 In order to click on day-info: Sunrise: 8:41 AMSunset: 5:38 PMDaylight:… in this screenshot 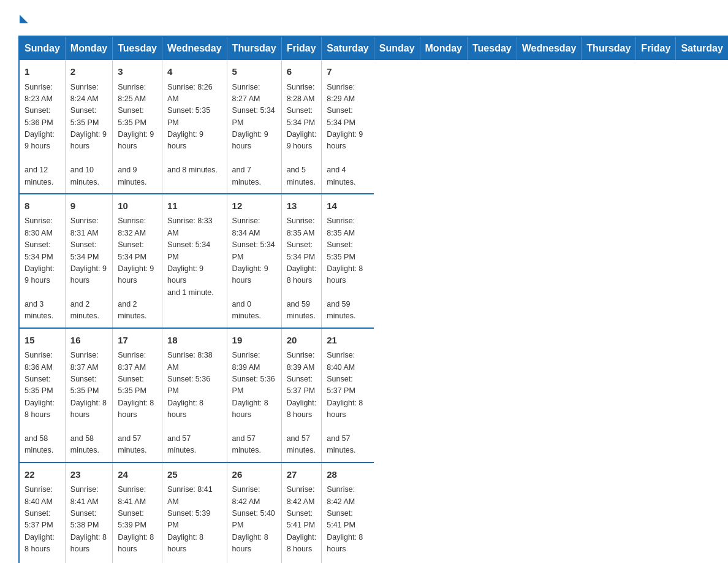, I will do `click(89, 524)`.